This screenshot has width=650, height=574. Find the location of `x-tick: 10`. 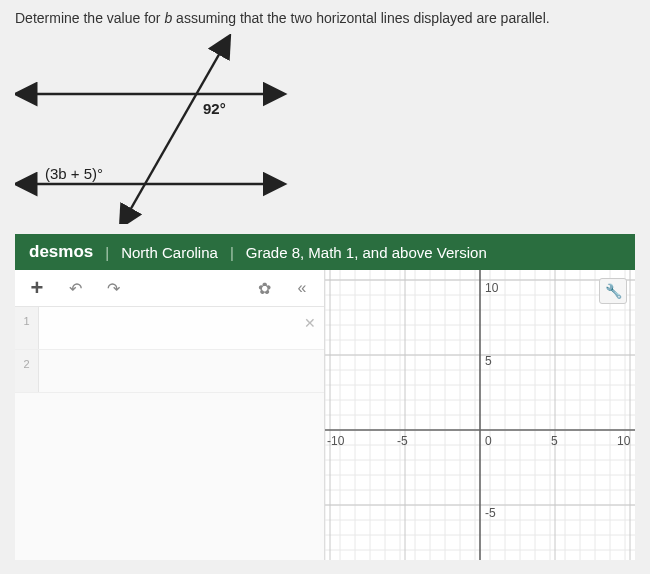

x-tick: 10 is located at coordinates (624, 441).